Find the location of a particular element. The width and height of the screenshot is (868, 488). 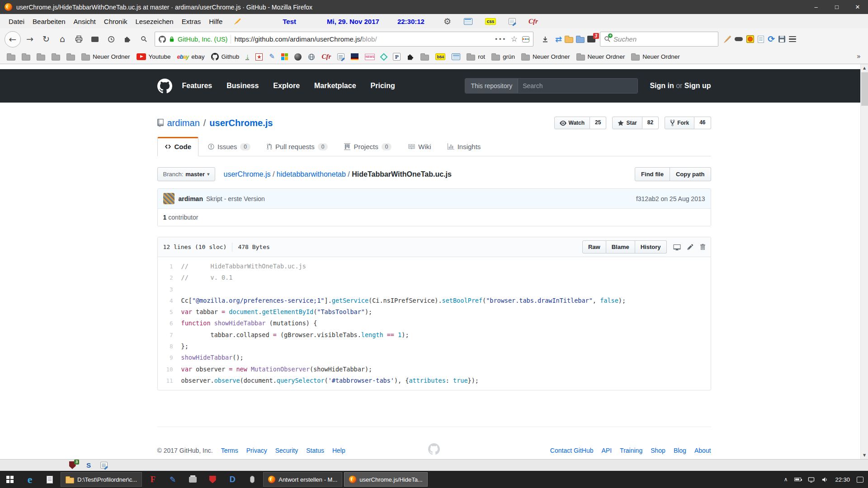

fork-button: Fork is located at coordinates (679, 123).